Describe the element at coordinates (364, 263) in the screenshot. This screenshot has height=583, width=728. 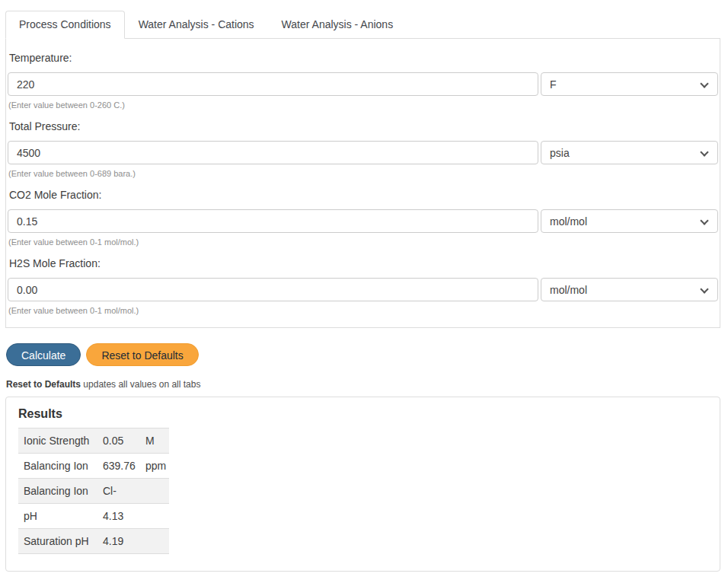
I see `field-label: H2S Mole Fraction:` at that location.